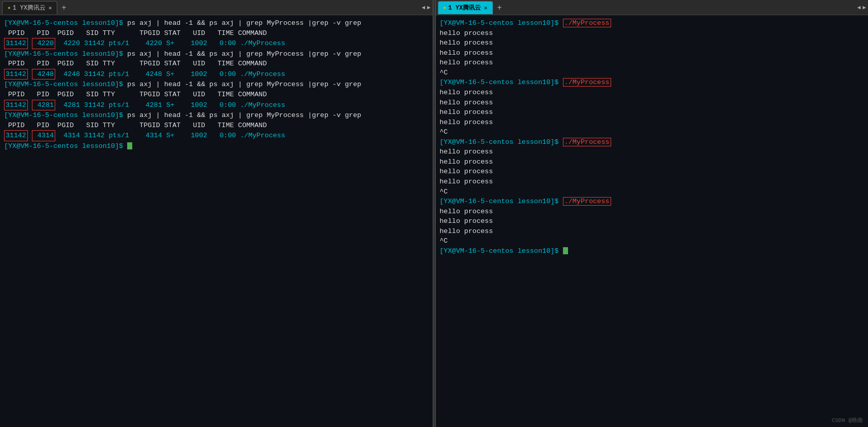  What do you see at coordinates (500, 8) in the screenshot?
I see `right-tab-add: +` at bounding box center [500, 8].